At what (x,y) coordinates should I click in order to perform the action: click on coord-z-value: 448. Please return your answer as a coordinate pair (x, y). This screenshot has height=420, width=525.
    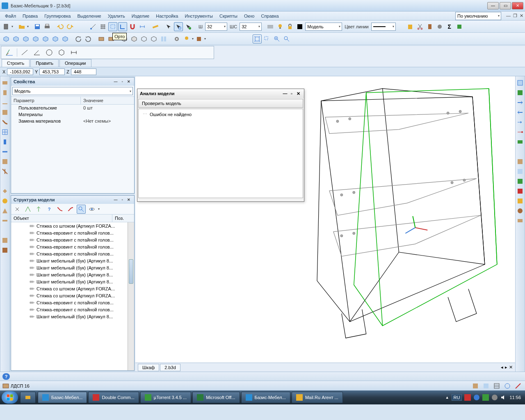
    Looking at the image, I should click on (84, 72).